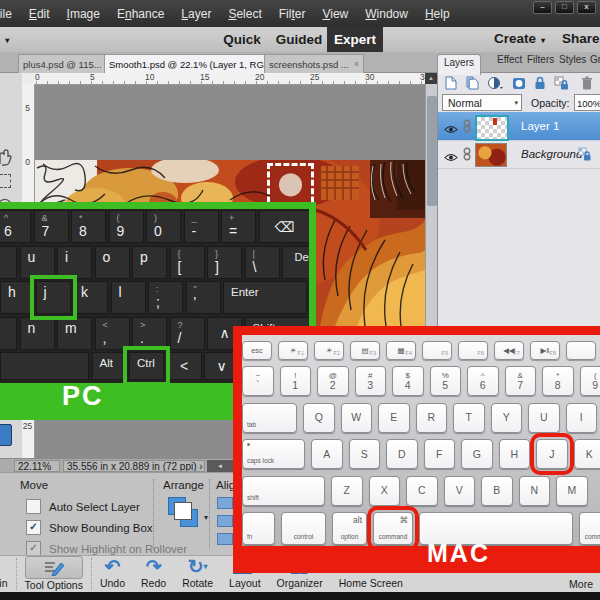 Image resolution: width=600 pixels, height=600 pixels. What do you see at coordinates (39, 14) in the screenshot?
I see `menu-edit: Edit` at bounding box center [39, 14].